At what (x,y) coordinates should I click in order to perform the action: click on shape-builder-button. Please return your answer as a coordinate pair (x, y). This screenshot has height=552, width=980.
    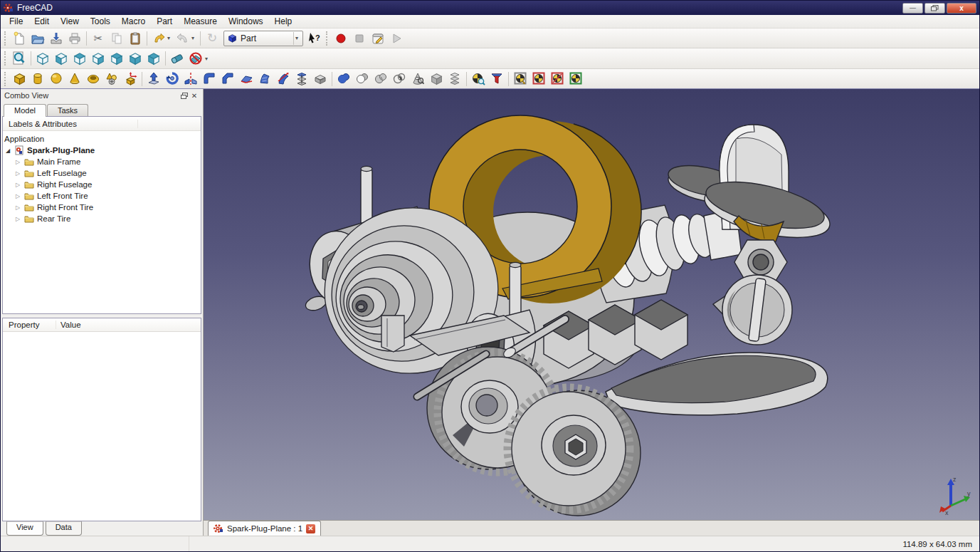
    Looking at the image, I should click on (130, 79).